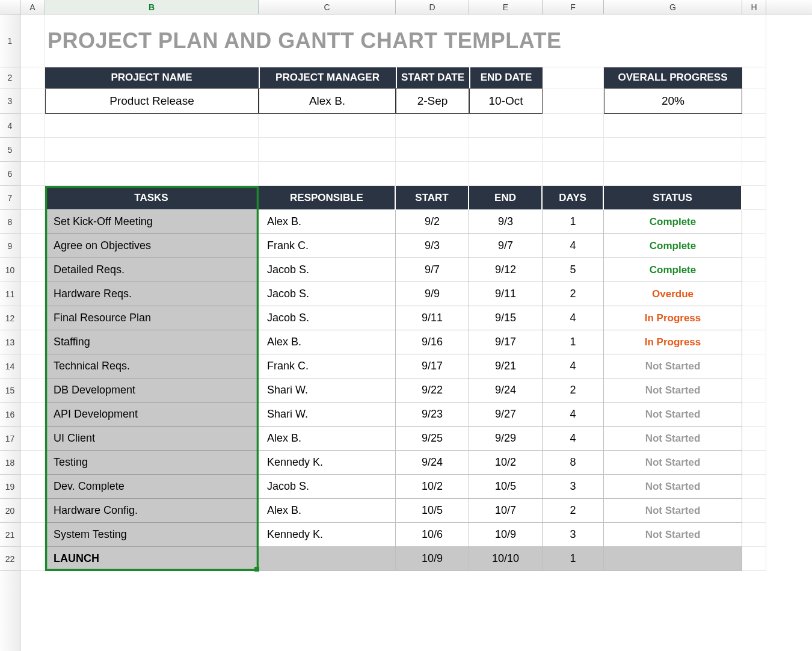 Image resolution: width=812 pixels, height=651 pixels. Describe the element at coordinates (573, 101) in the screenshot. I see `cell-F3` at that location.